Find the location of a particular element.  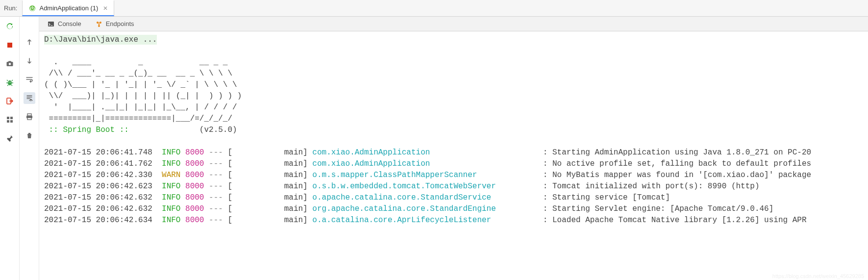

pin-icon is located at coordinates (10, 138).